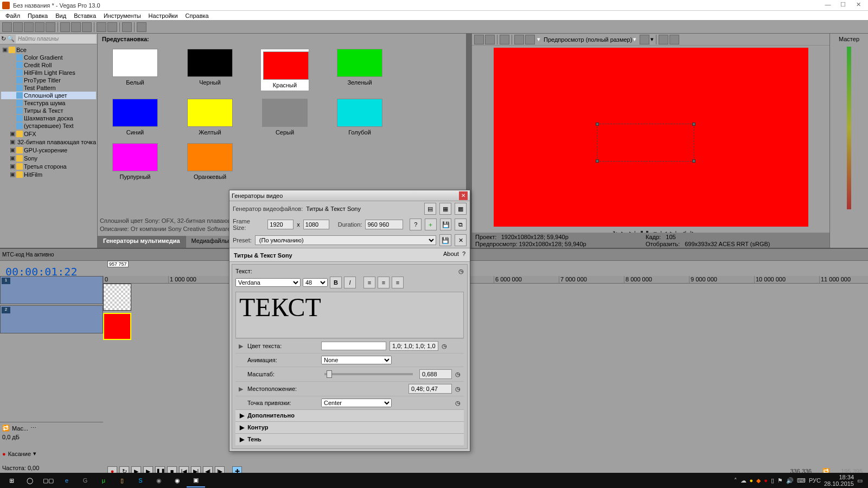 Image resolution: width=868 pixels, height=488 pixels. I want to click on volume-icon: 🔊, so click(790, 480).